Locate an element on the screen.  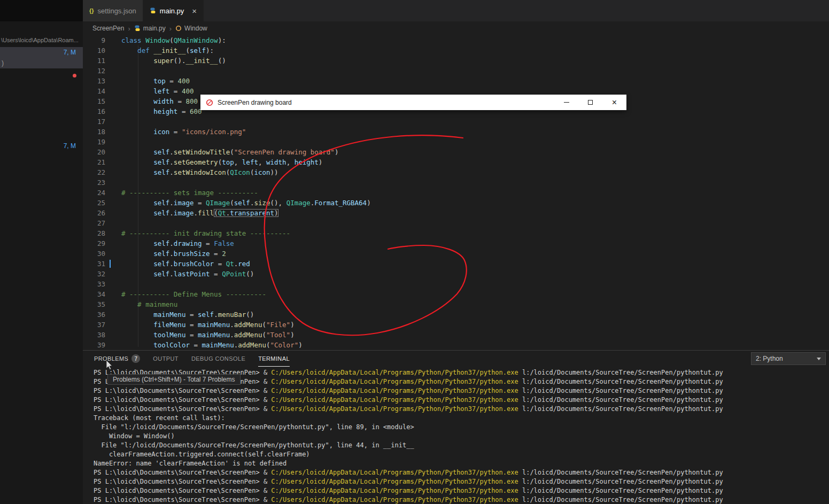
terminal-line: Traceback (most recent call last): is located at coordinates (461, 418).